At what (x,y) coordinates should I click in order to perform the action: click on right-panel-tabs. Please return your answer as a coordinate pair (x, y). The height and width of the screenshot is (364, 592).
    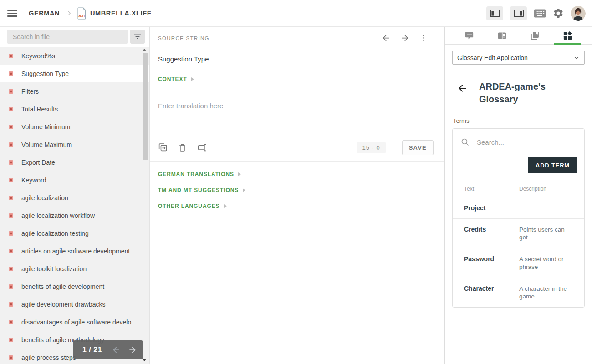
    Looking at the image, I should click on (518, 35).